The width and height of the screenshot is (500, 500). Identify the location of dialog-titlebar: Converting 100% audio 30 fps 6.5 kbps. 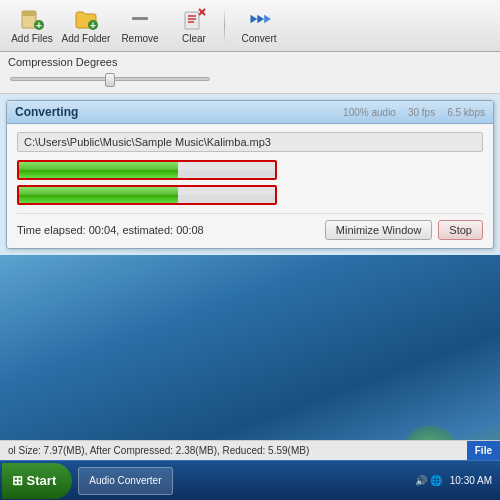
(250, 112).